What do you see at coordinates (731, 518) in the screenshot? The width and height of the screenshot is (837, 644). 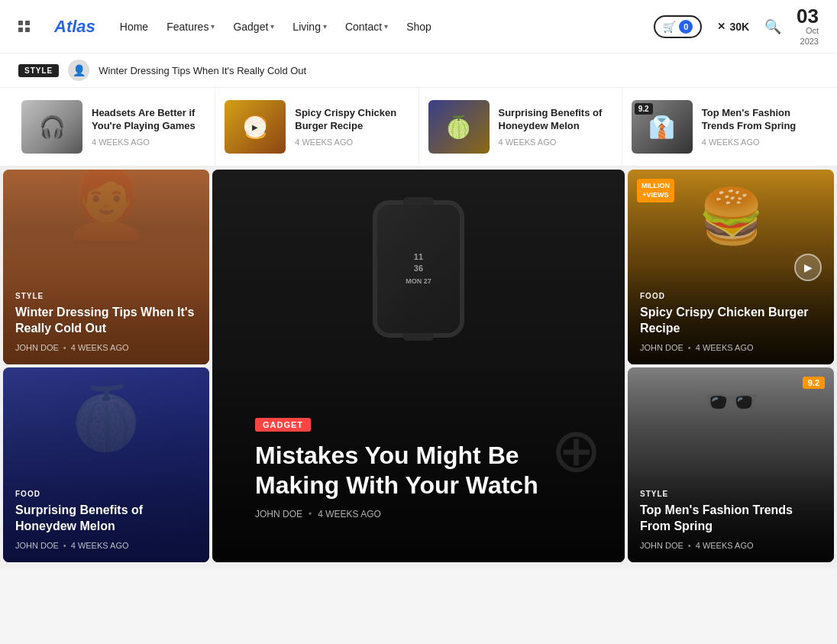 I see `card-content-fashion: STYLE Top Men's Fashion Trends From Spri…` at bounding box center [731, 518].